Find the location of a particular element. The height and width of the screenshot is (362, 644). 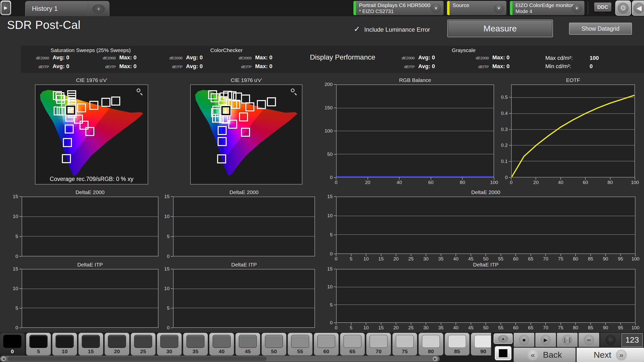

pattern-panel-up-button: ▲ is located at coordinates (503, 339).